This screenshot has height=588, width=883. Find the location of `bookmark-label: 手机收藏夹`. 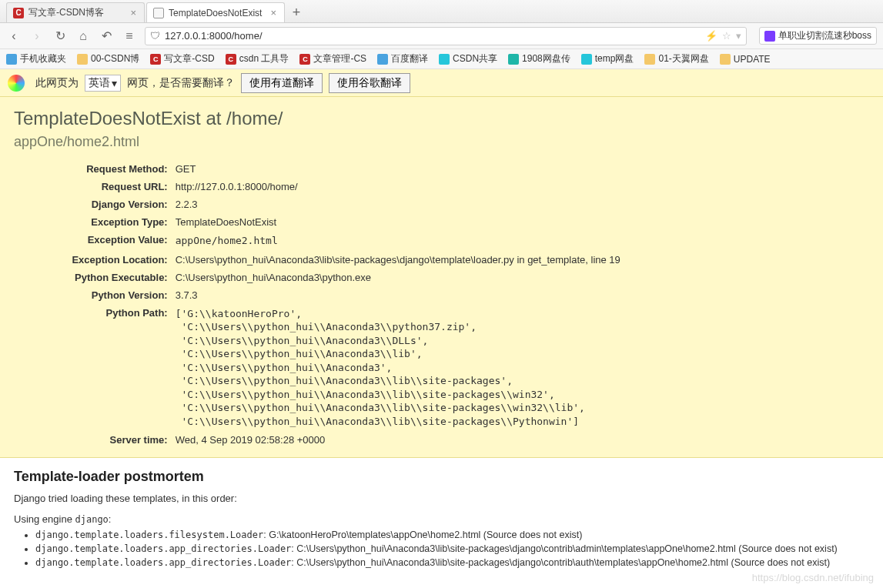

bookmark-label: 手机收藏夹 is located at coordinates (43, 58).